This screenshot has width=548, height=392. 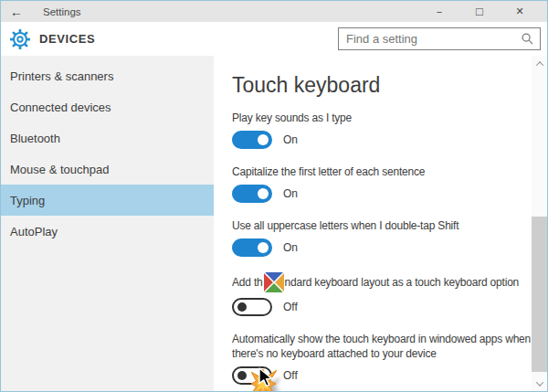 What do you see at coordinates (20, 39) in the screenshot?
I see `gear-icon` at bounding box center [20, 39].